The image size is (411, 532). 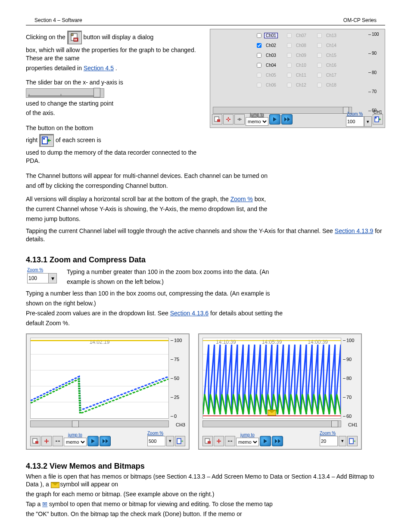 I want to click on memo-envelope-icon, so click(x=55, y=485).